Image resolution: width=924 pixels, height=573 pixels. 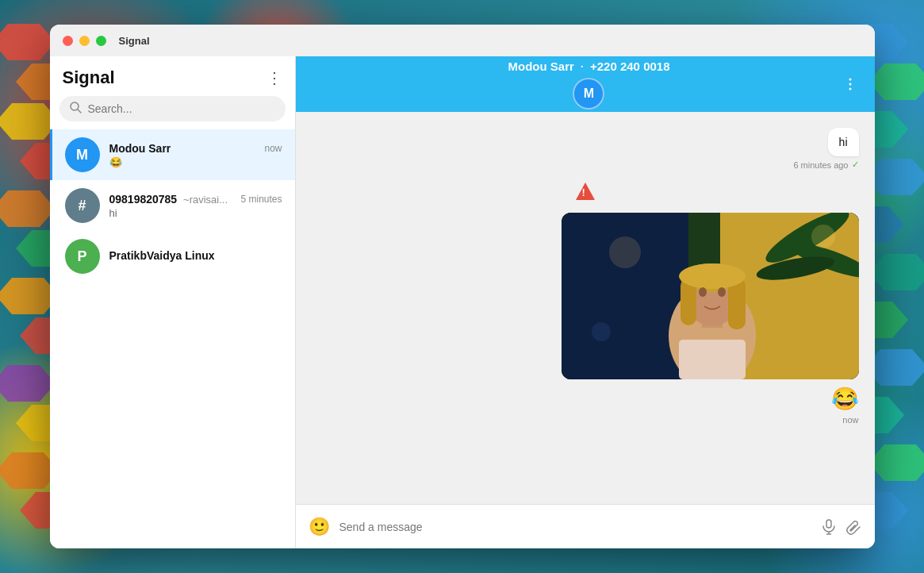 What do you see at coordinates (196, 256) in the screenshot?
I see `contact-top-3: PratikbVaidya Linux` at bounding box center [196, 256].